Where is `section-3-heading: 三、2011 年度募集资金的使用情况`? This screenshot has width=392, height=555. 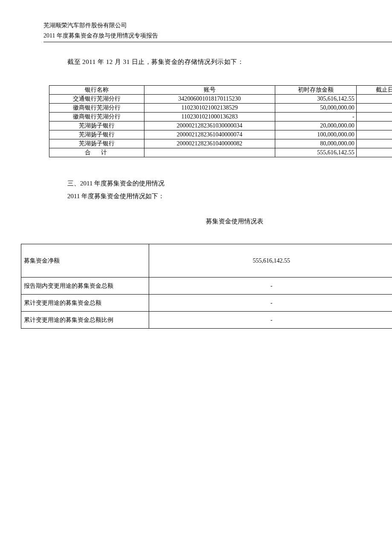 section-3-heading: 三、2011 年度募集资金的使用情况 is located at coordinates (116, 183).